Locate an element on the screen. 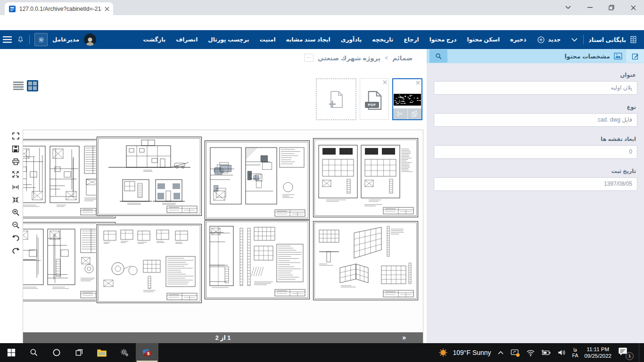 The height and width of the screenshot is (362, 644). menu-item-new: جدید is located at coordinates (549, 40).